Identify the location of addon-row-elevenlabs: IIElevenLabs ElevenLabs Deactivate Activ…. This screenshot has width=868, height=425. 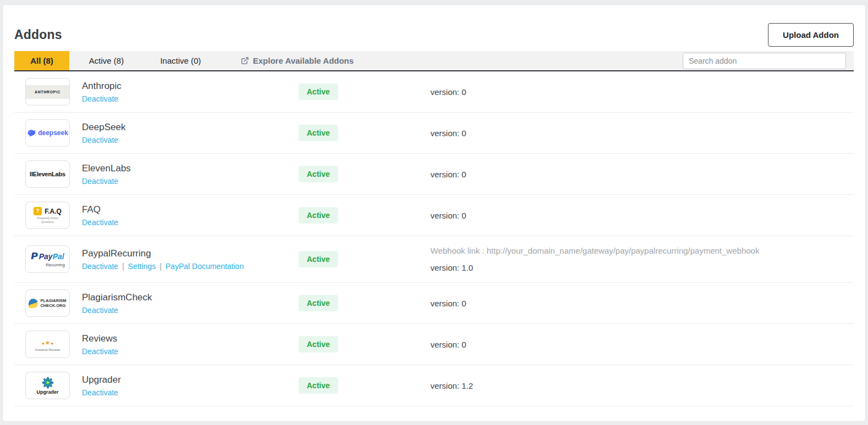
(434, 175).